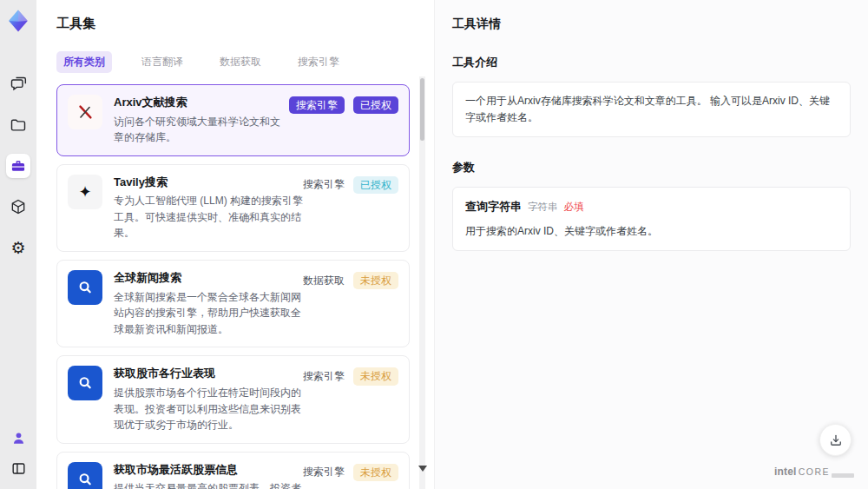 The image size is (868, 489). Describe the element at coordinates (648, 109) in the screenshot. I see `intro-text: 一个用于从Arxiv存储库搜索科学论文和文章的工具。 输入可以是Arxiv ID…` at that location.